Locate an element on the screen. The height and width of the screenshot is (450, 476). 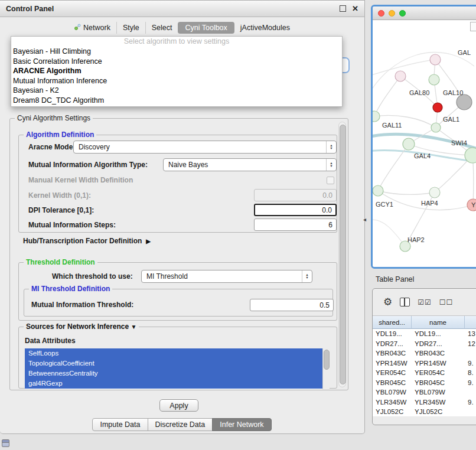
dropdown-item: Mutual Information Inference is located at coordinates (177, 81).